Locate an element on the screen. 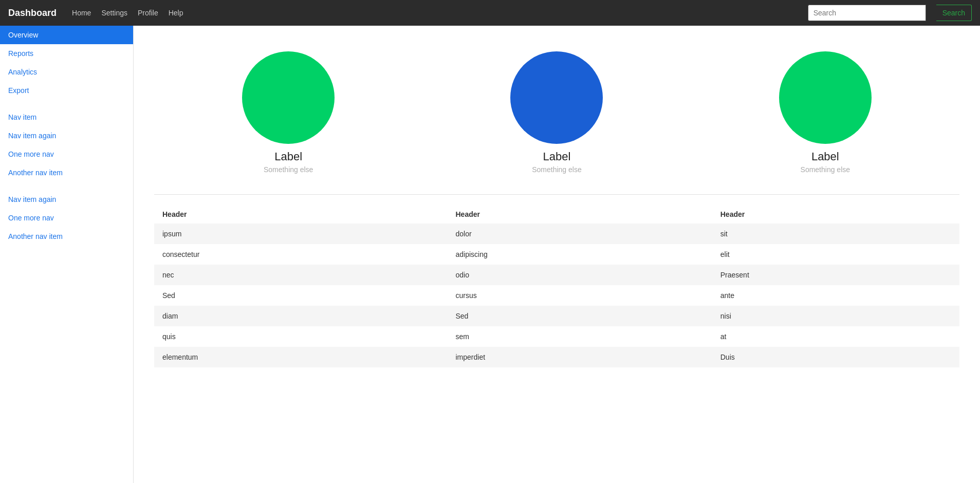  cell: dolor is located at coordinates (580, 234).